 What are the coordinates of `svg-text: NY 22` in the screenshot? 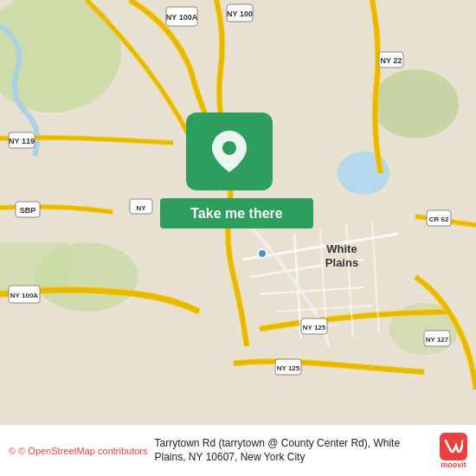 It's located at (391, 61).